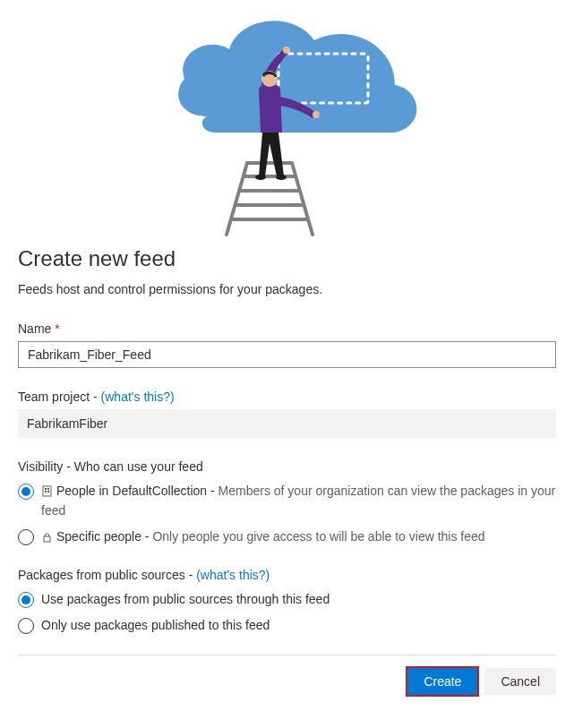 Image resolution: width=574 pixels, height=728 pixels. Describe the element at coordinates (287, 575) in the screenshot. I see `packages-label: Packages from public sources - (what's t…` at that location.